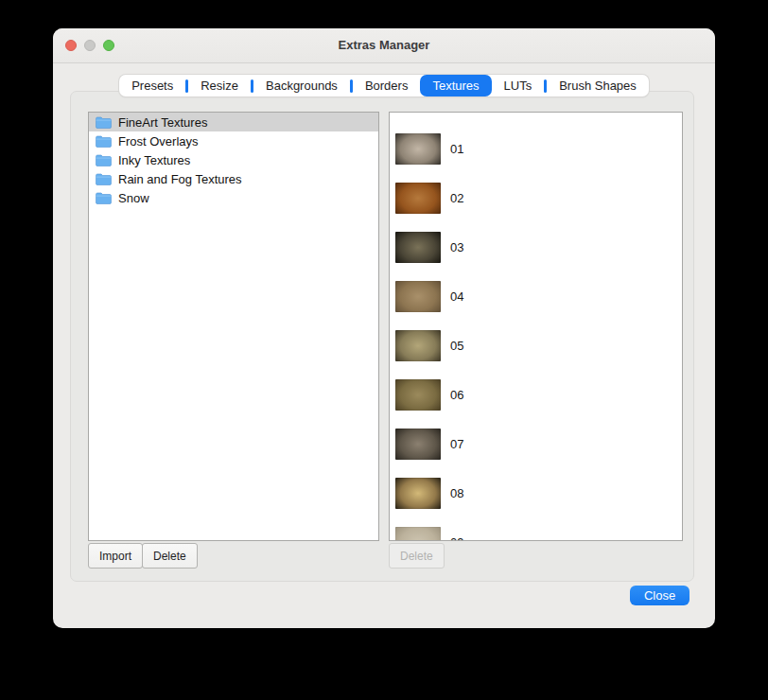  Describe the element at coordinates (90, 45) in the screenshot. I see `minimize-window-button` at that location.